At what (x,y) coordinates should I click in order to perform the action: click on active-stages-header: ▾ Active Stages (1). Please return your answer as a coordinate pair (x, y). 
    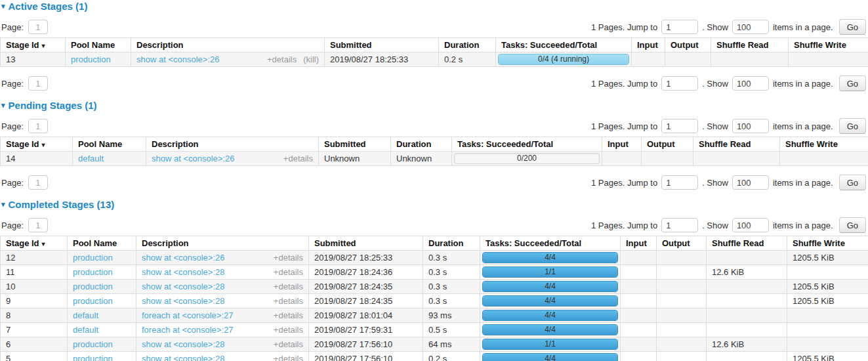
    Looking at the image, I should click on (434, 7).